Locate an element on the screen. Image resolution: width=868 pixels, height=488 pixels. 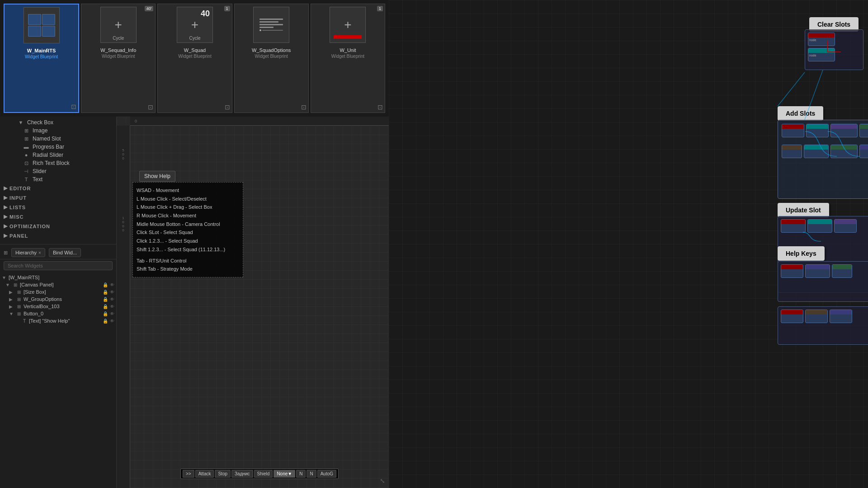
btn-n1: N is located at coordinates (301, 474).